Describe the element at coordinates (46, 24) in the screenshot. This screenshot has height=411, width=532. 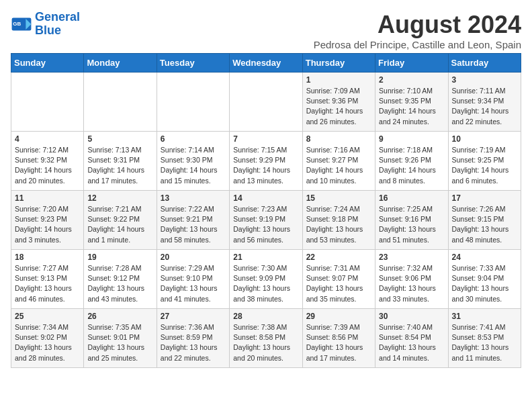
I see `logo: GB General Blue` at that location.